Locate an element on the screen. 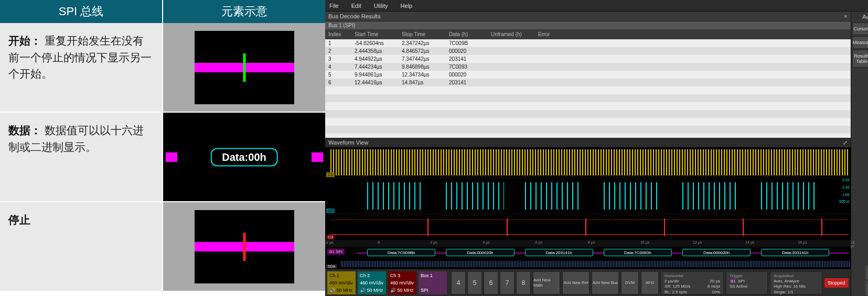 This screenshot has width=868, height=296. channel-1-row: C1 is located at coordinates (588, 162).